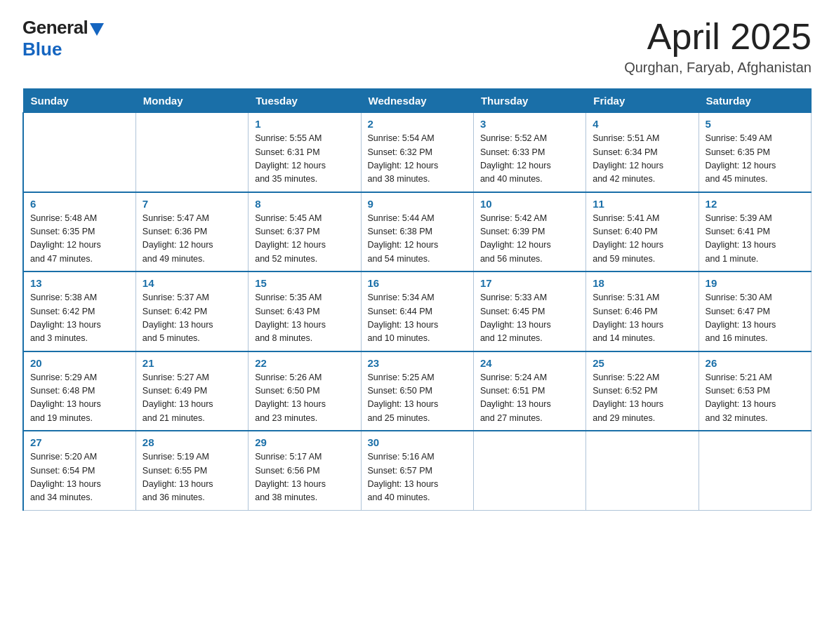 The width and height of the screenshot is (834, 644). I want to click on day-number: 2, so click(417, 123).